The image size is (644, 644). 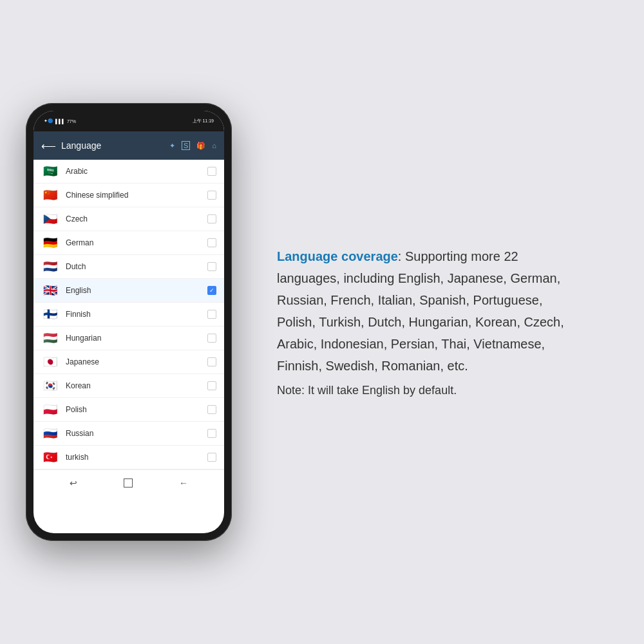 I want to click on header-icon-s: S, so click(x=185, y=146).